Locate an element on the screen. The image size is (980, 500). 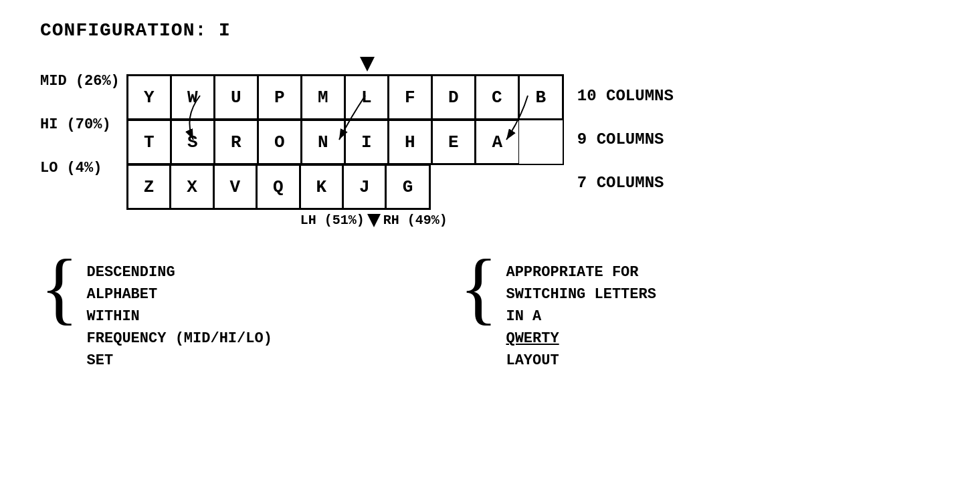
hi-cell-5: I is located at coordinates (367, 142).